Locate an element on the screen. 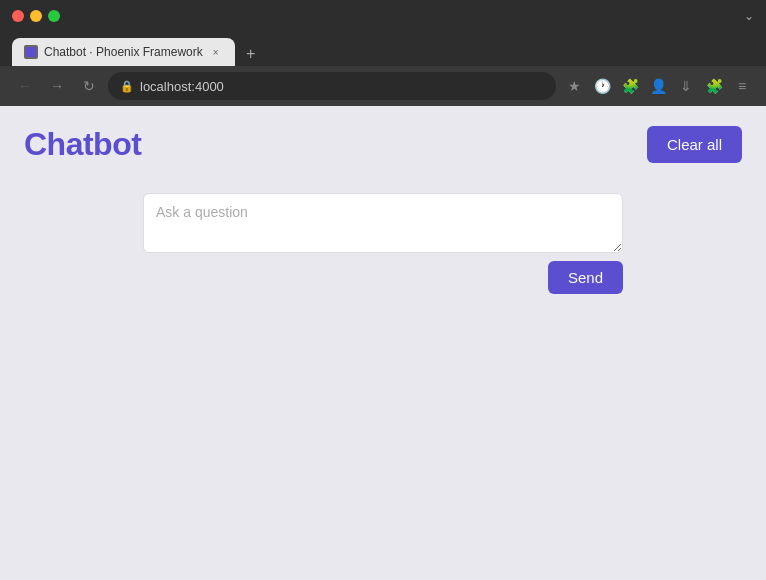 Image resolution: width=766 pixels, height=580 pixels. address-text: localhost:4000 is located at coordinates (182, 86).